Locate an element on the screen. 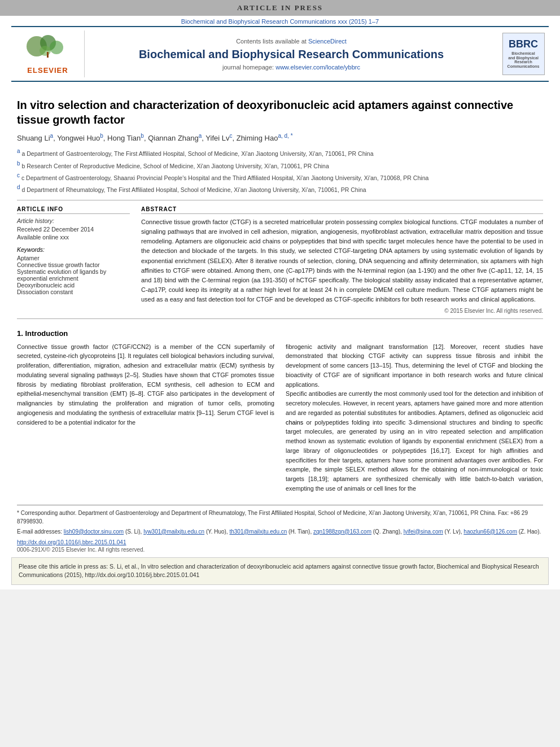 Image resolution: width=560 pixels, height=747 pixels. aff-a: a a Department of Gastroenterology, The … is located at coordinates (280, 152).